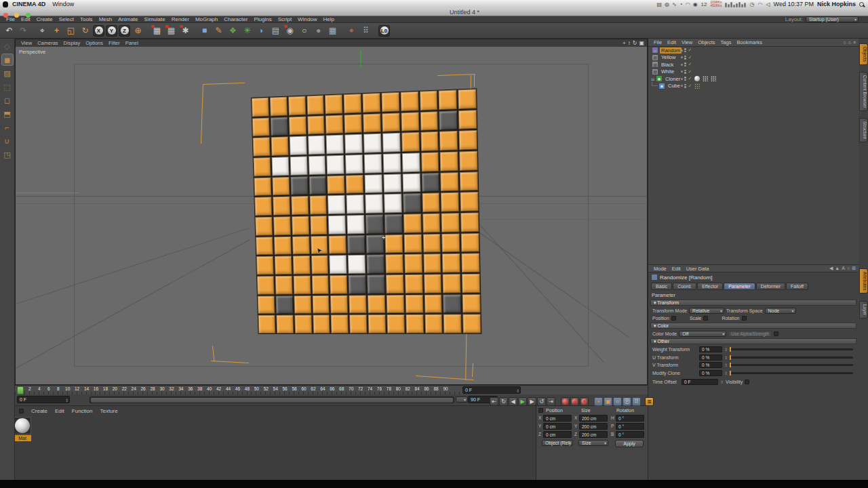 The height and width of the screenshot is (488, 868). Describe the element at coordinates (7, 87) in the screenshot. I see `points-mode-tool: ⬚` at that location.